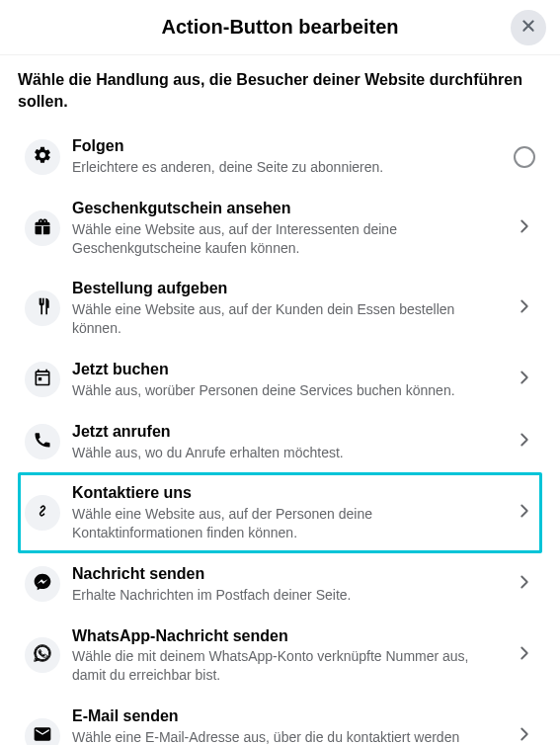 Image resolution: width=560 pixels, height=745 pixels. I want to click on option-desc: Wähle eine E-Mail-Adresse aus, über die …, so click(288, 737).